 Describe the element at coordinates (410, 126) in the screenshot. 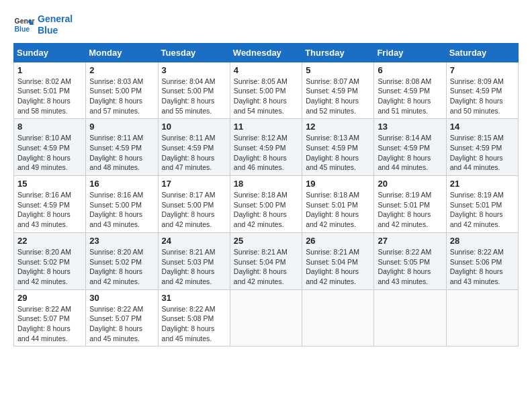

I see `day-number: 13` at that location.